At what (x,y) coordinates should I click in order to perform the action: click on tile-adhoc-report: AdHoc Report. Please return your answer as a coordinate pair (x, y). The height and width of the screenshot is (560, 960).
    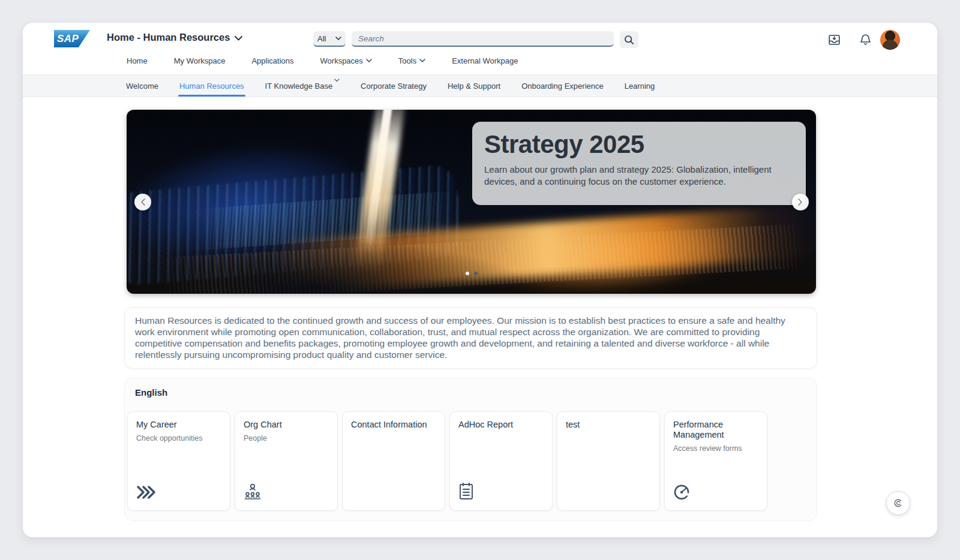
    Looking at the image, I should click on (501, 461).